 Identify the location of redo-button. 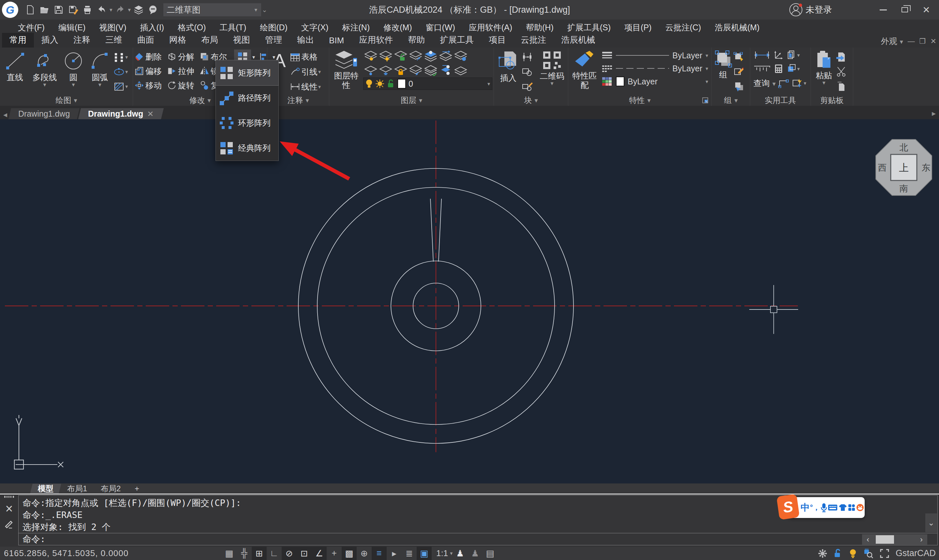
(120, 10).